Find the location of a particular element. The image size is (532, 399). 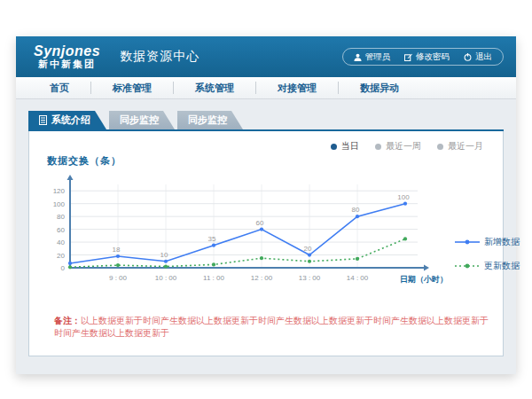

chart-legend: 新增数据 更新数据 is located at coordinates (488, 235).